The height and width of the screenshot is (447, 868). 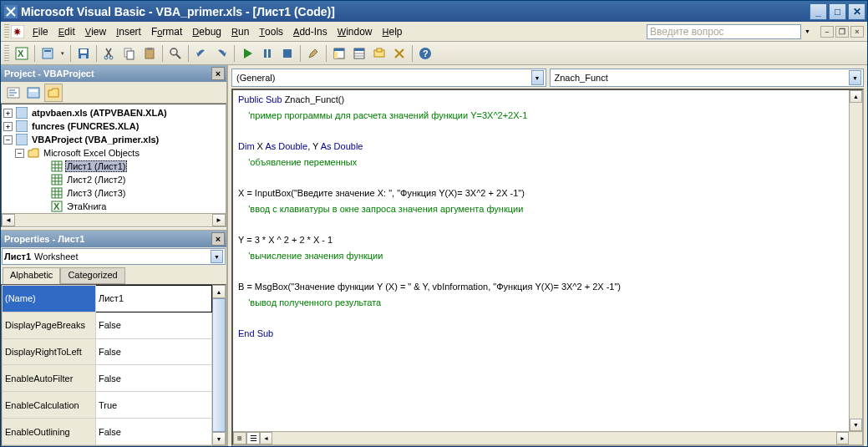 What do you see at coordinates (150, 53) in the screenshot?
I see `paste-button` at bounding box center [150, 53].